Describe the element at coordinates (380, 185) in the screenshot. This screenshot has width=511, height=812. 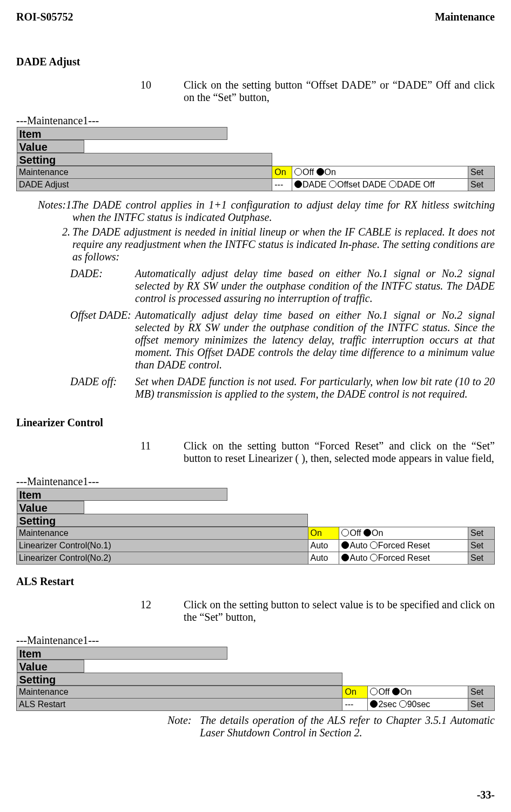
I see `cell-setting: DADE Offset DADE DADE Off` at that location.